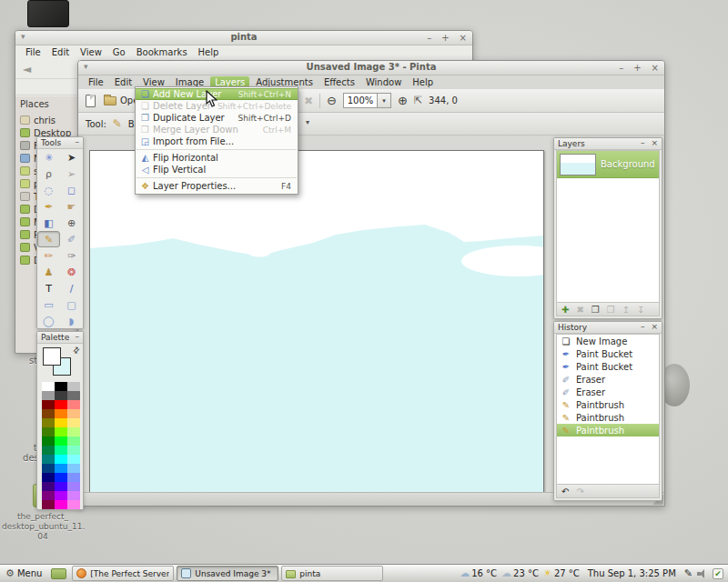 This screenshot has height=582, width=728. Describe the element at coordinates (71, 157) in the screenshot. I see `tool-move-selection: ➤` at that location.